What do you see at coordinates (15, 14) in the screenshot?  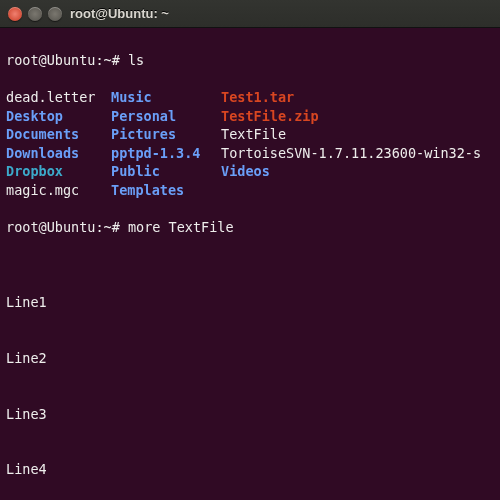 I see `close-icon` at bounding box center [15, 14].